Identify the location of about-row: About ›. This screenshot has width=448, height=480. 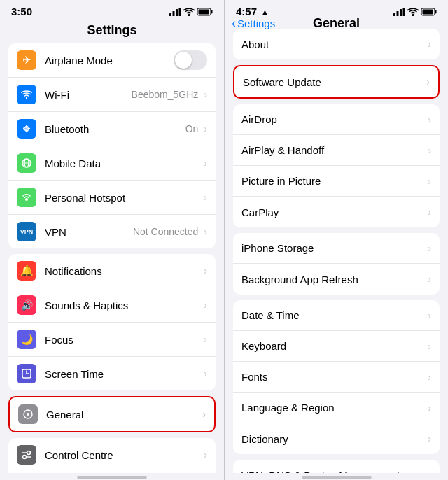
(336, 44).